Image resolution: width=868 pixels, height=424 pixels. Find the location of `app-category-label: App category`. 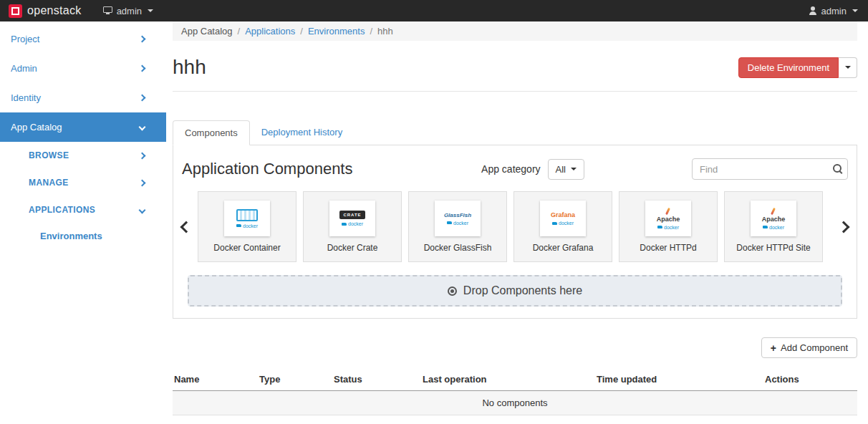

app-category-label: App category is located at coordinates (511, 169).